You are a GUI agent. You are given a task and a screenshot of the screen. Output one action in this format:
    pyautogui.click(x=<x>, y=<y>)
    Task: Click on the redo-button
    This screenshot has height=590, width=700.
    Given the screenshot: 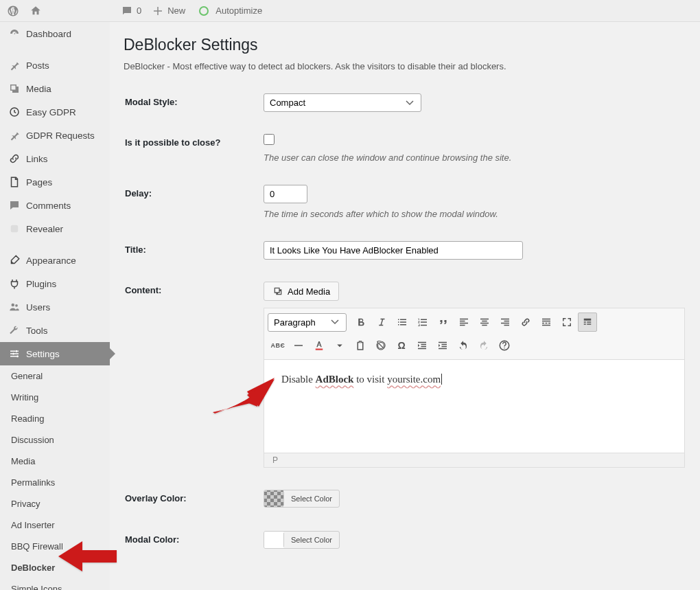 What is the action you would take?
    pyautogui.click(x=484, y=345)
    